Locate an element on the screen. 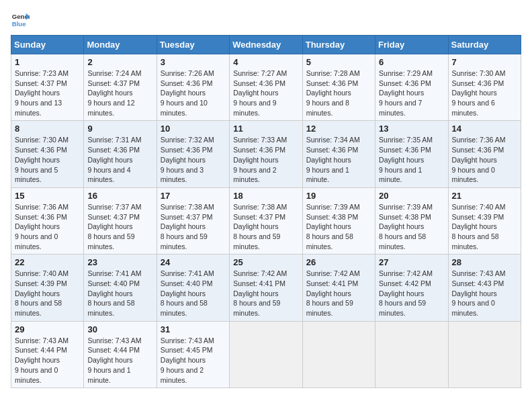 The height and width of the screenshot is (411, 532). day-number: 20 is located at coordinates (411, 196).